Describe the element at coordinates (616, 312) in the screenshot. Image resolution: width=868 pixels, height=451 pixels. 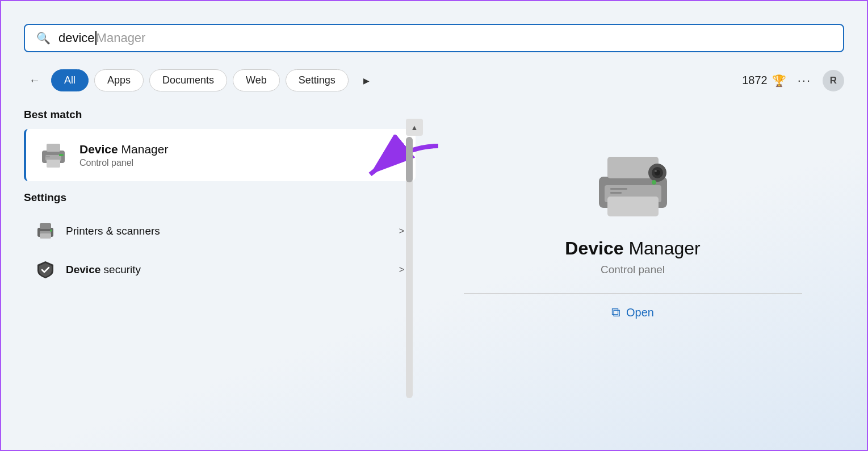
I see `open-icon: ⧉` at that location.